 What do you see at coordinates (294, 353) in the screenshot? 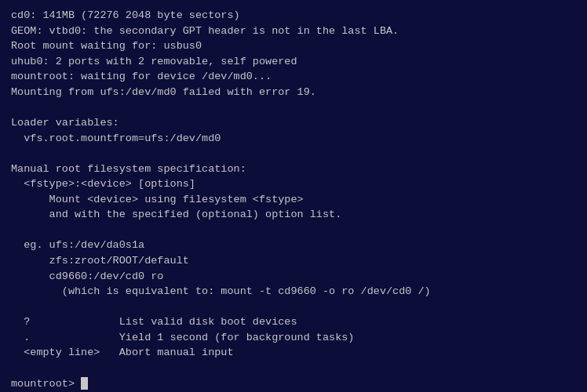
I see `terminal-line-19: <empty line> Abort manual input` at bounding box center [294, 353].